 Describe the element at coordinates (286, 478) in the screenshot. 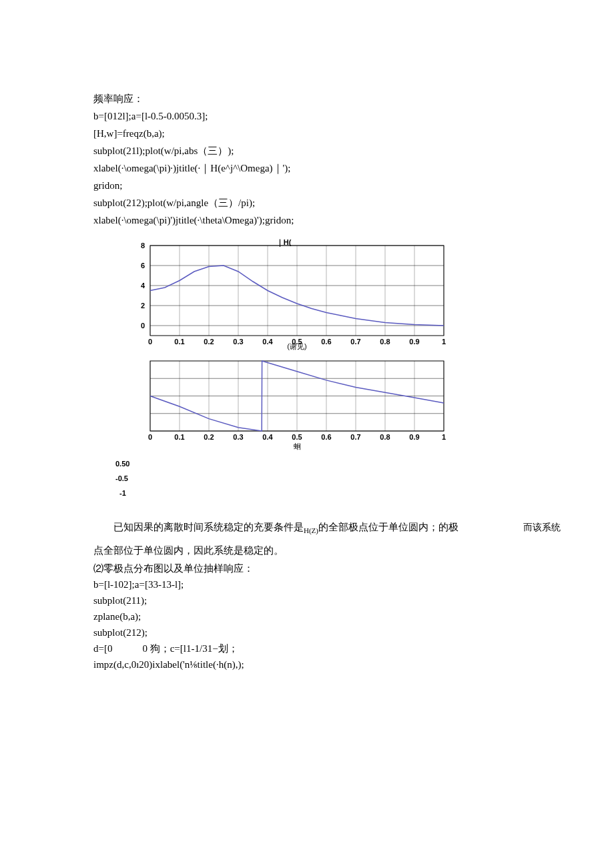

I see `extra-y-labels: 0.50 -0.5 -1` at that location.